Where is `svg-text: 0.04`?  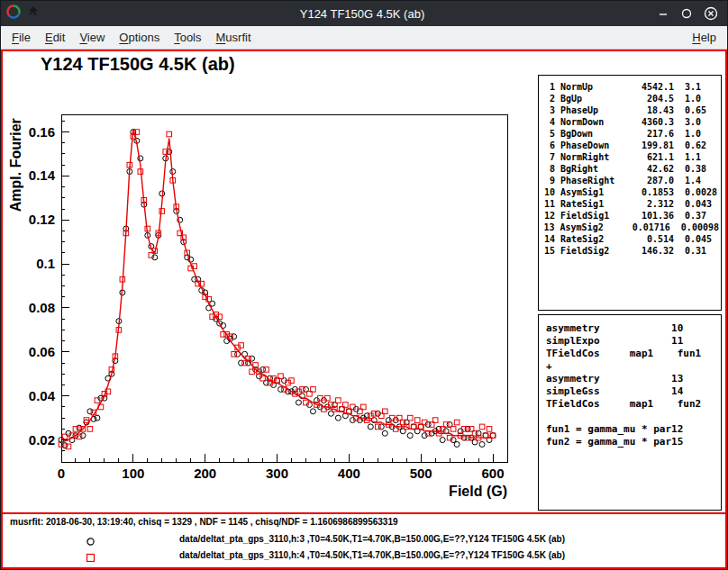
svg-text: 0.04 is located at coordinates (42, 396).